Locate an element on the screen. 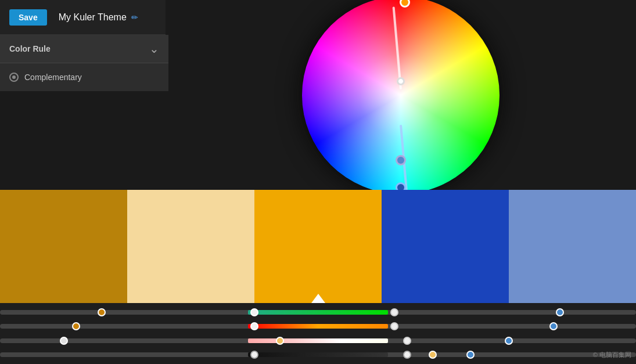  theme-title-container: My Kuler Theme ✏ is located at coordinates (99, 17).